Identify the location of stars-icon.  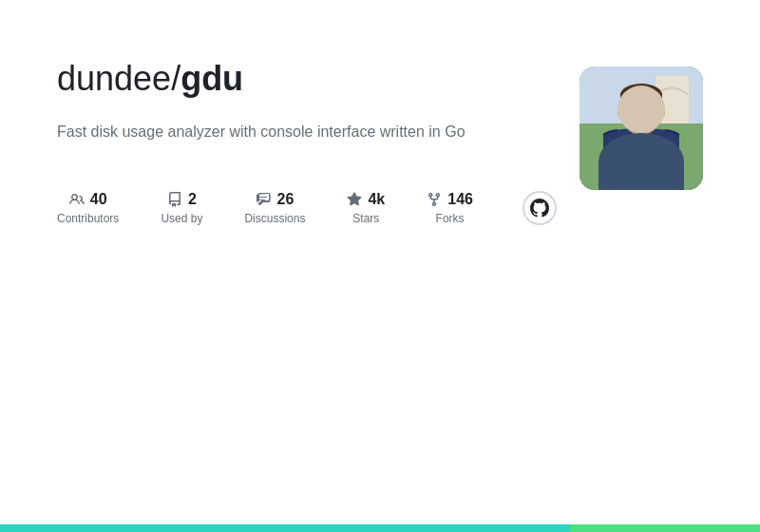
(354, 200).